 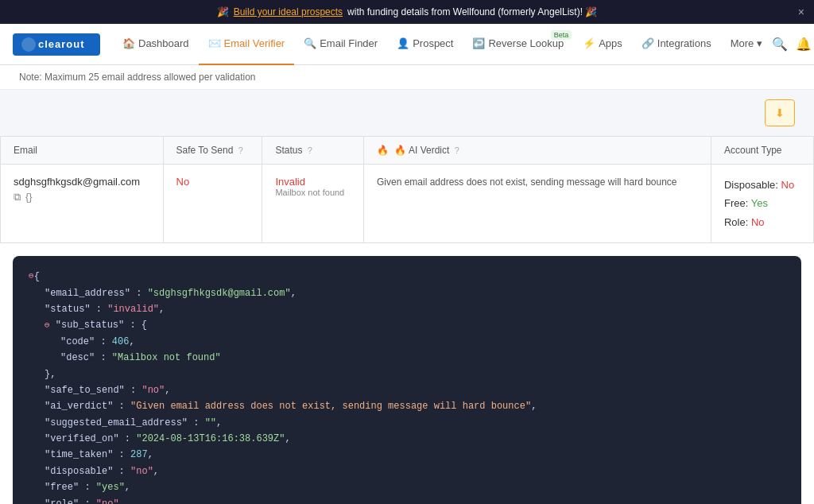 I want to click on ai-verdict-cell: Given email address does not exist, send…, so click(x=537, y=204).